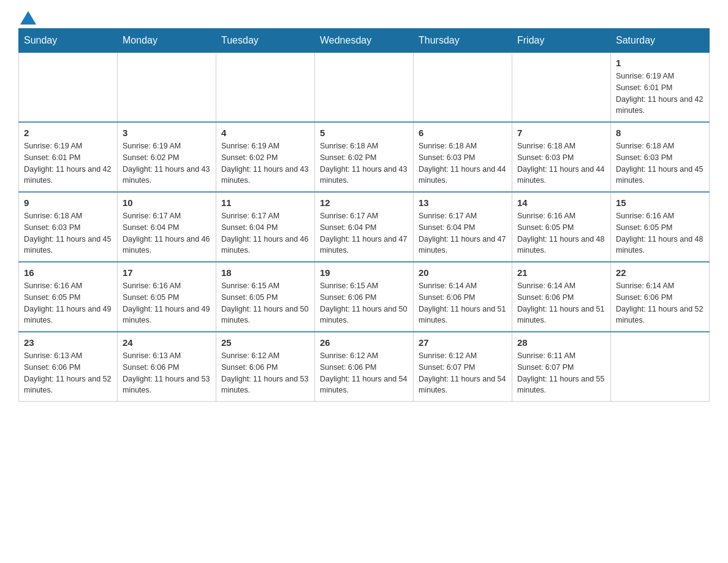  Describe the element at coordinates (364, 227) in the screenshot. I see `calendar-week-row: 9Sunrise: 6:18 AM Sunset: 6:03 PM Daylig…` at that location.